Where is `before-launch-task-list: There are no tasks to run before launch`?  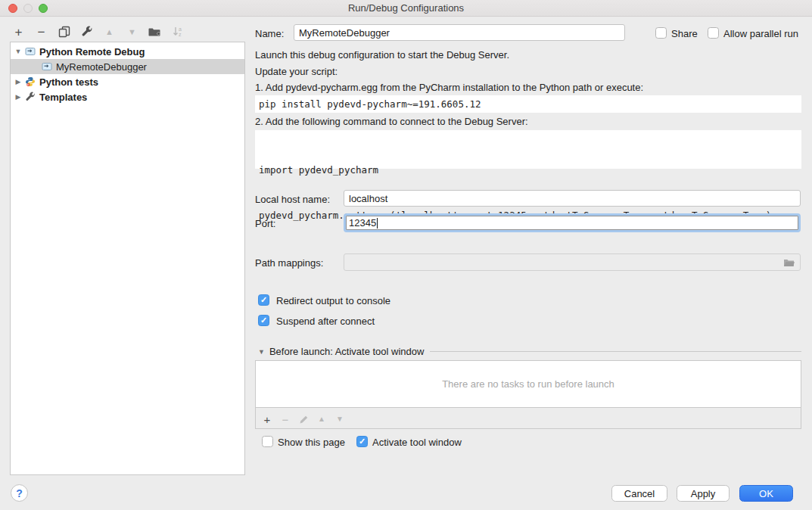
before-launch-task-list: There are no tasks to run before launch is located at coordinates (528, 384).